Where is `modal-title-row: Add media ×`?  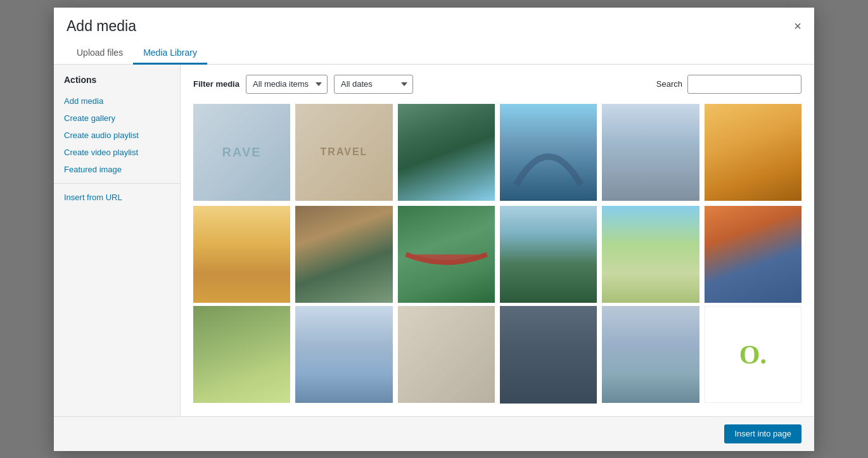 modal-title-row: Add media × is located at coordinates (434, 27).